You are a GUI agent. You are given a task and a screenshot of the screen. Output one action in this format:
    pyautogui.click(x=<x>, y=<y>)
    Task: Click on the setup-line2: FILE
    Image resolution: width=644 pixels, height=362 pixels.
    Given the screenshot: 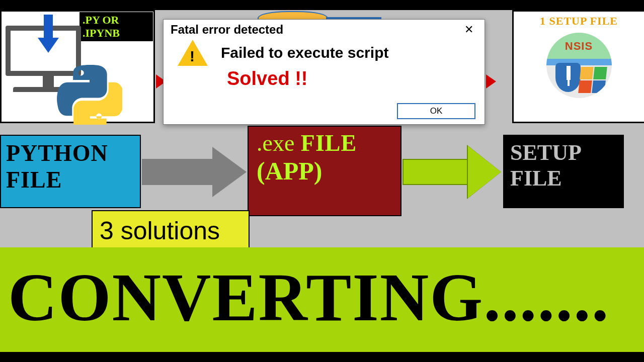 What is the action you would take?
    pyautogui.click(x=564, y=178)
    